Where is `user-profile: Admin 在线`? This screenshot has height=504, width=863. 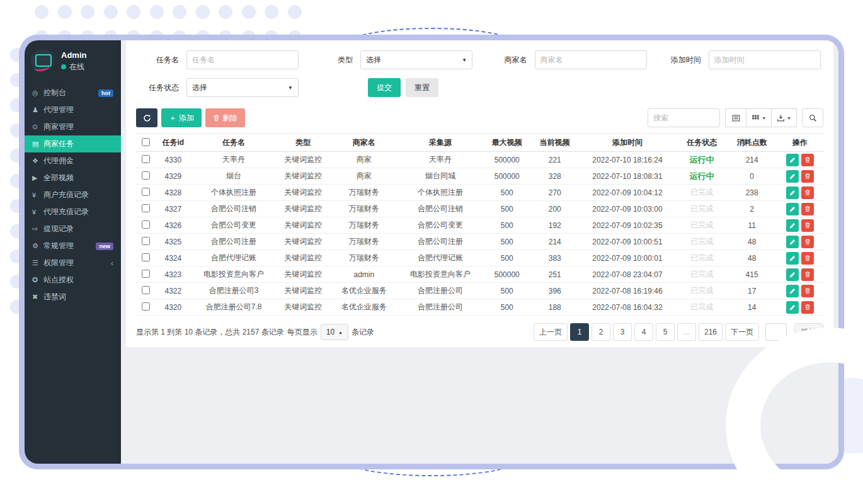
user-profile: Admin 在线 is located at coordinates (73, 60).